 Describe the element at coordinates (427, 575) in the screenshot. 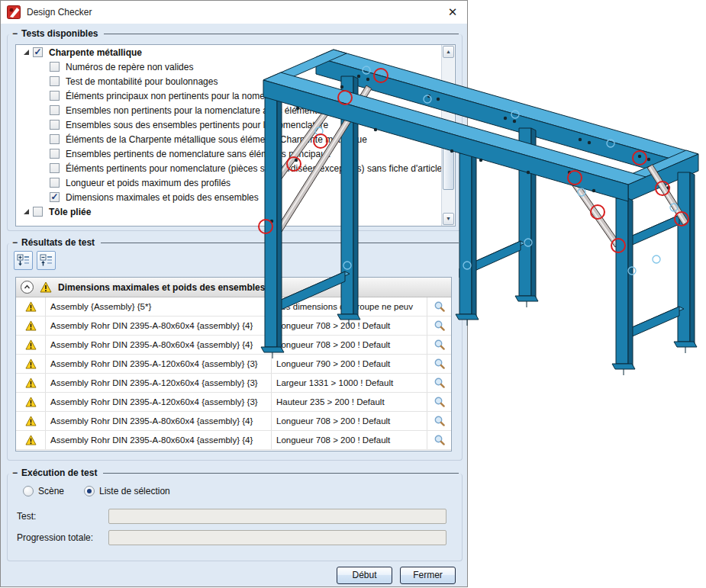

I see `close-button: Fermer` at that location.